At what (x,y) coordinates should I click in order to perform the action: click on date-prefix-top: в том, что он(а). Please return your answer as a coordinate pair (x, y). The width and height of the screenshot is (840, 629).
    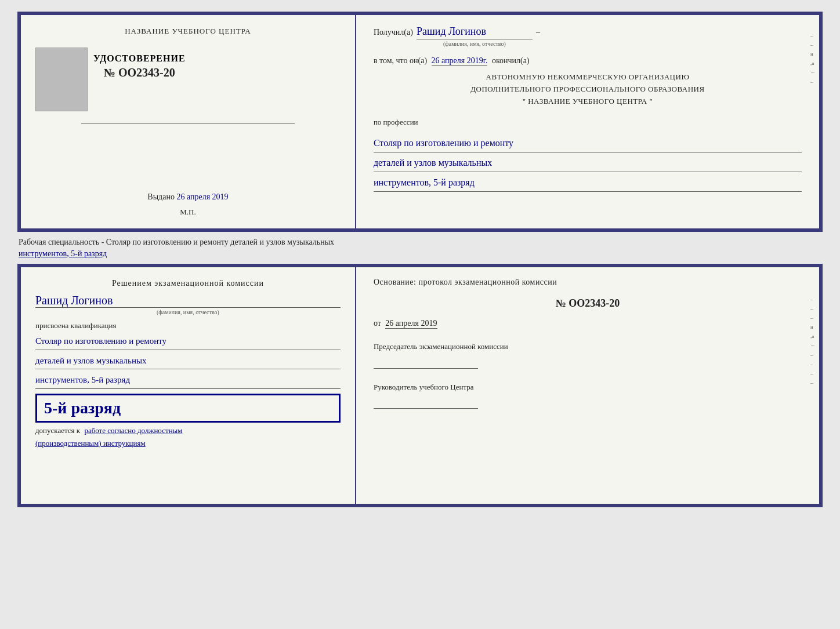
    Looking at the image, I should click on (400, 60).